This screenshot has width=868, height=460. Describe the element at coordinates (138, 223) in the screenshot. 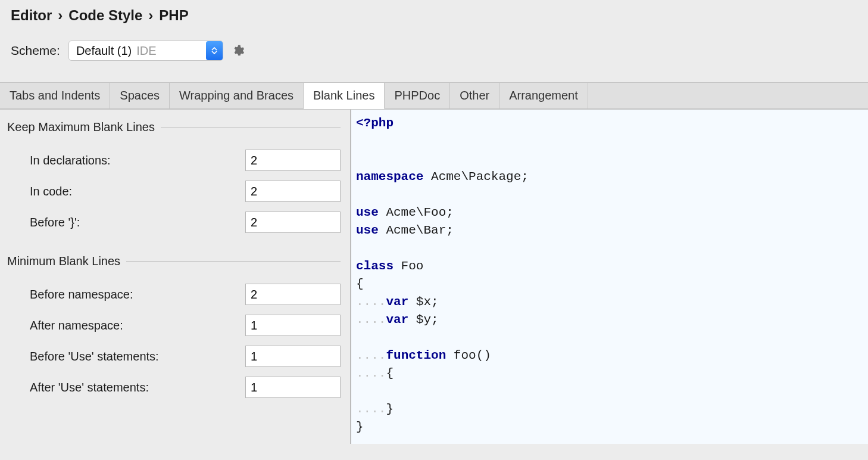

I see `label-before-close-brace: Before '}':` at that location.